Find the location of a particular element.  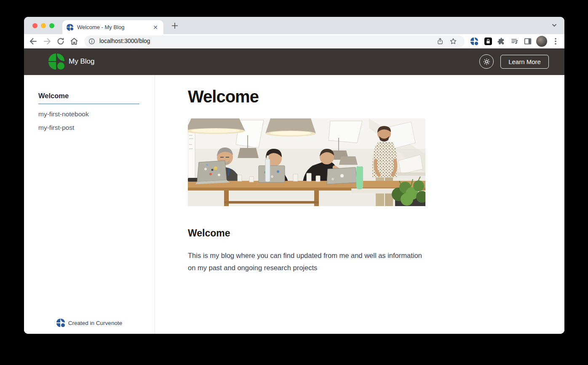

curvenote-extension-icon is located at coordinates (474, 41).